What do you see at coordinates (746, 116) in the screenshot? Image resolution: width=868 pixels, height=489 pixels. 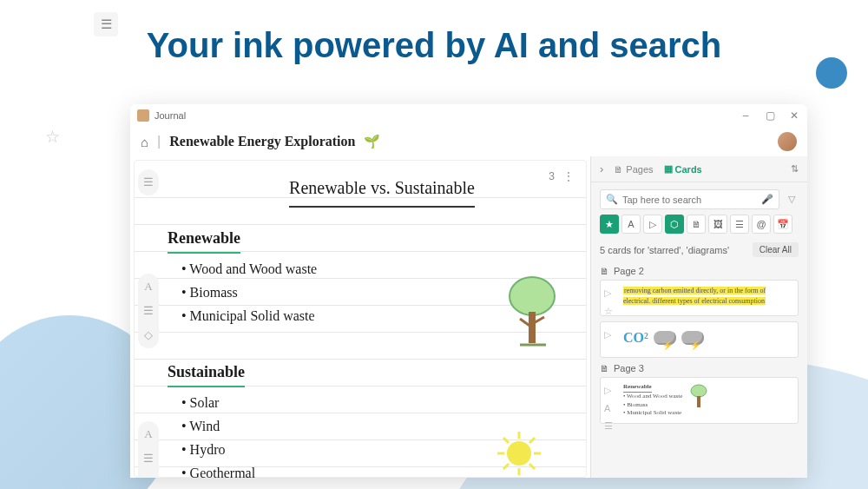 I see `minimize-button: –` at bounding box center [746, 116].